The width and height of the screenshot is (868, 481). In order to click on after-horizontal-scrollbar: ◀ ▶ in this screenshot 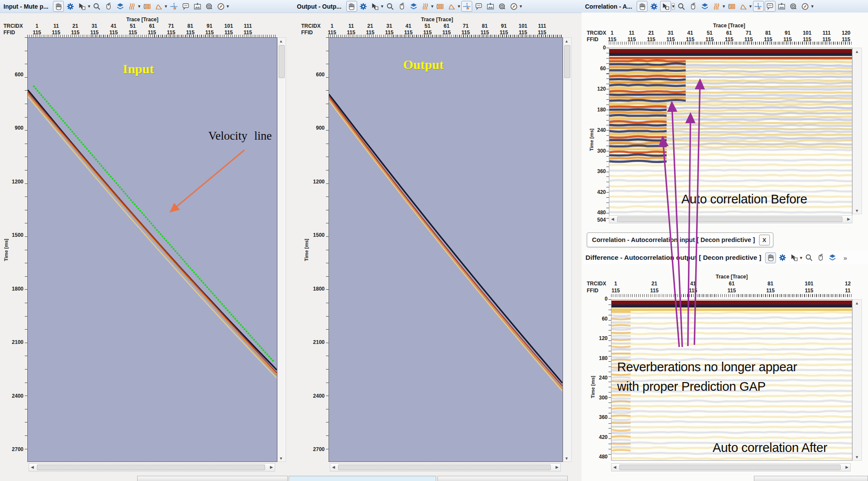, I will do `click(731, 468)`.